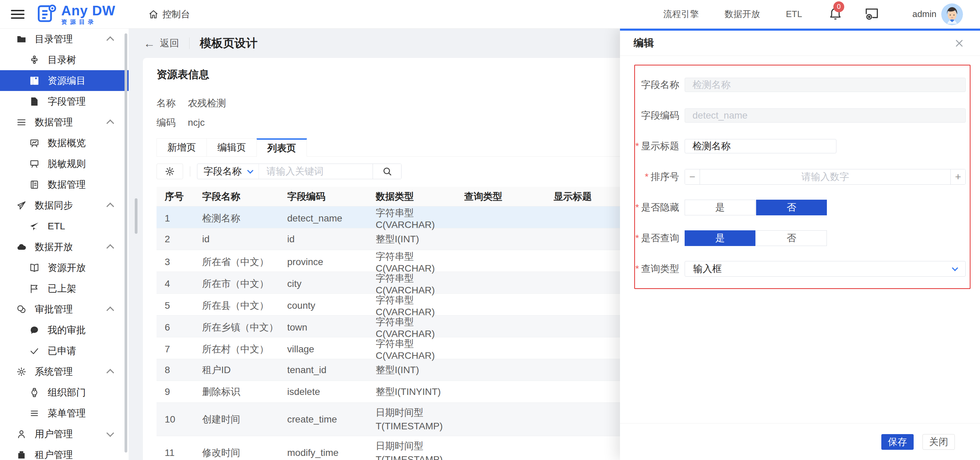  Describe the element at coordinates (924, 14) in the screenshot. I see `username: admin` at that location.